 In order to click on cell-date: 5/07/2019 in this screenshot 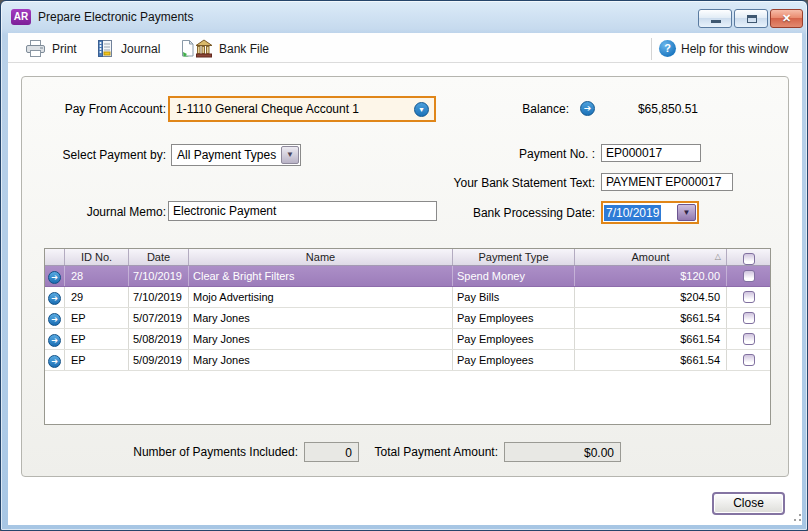, I will do `click(159, 318)`.